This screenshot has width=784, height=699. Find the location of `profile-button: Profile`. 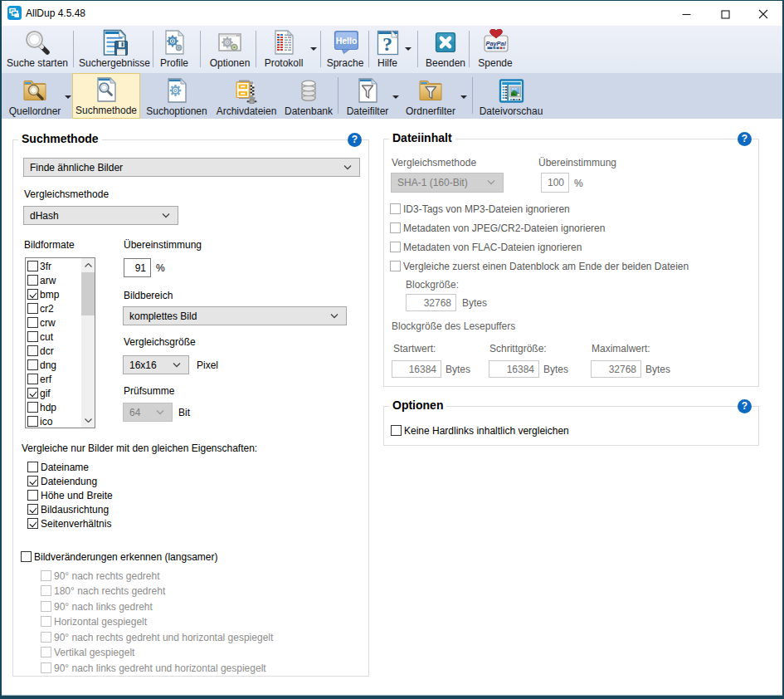

profile-button: Profile is located at coordinates (174, 49).